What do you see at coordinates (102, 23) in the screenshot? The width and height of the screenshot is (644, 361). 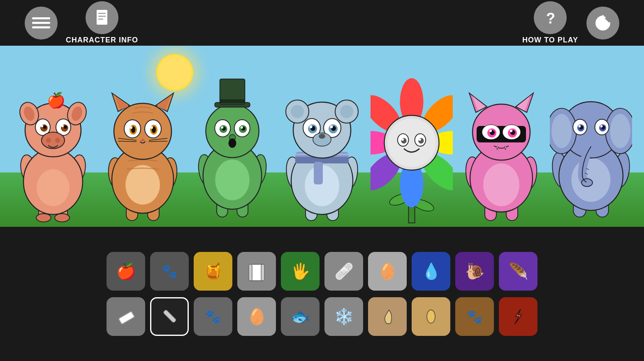 I see `character-info-group: CHARACTER INFO` at bounding box center [102, 23].